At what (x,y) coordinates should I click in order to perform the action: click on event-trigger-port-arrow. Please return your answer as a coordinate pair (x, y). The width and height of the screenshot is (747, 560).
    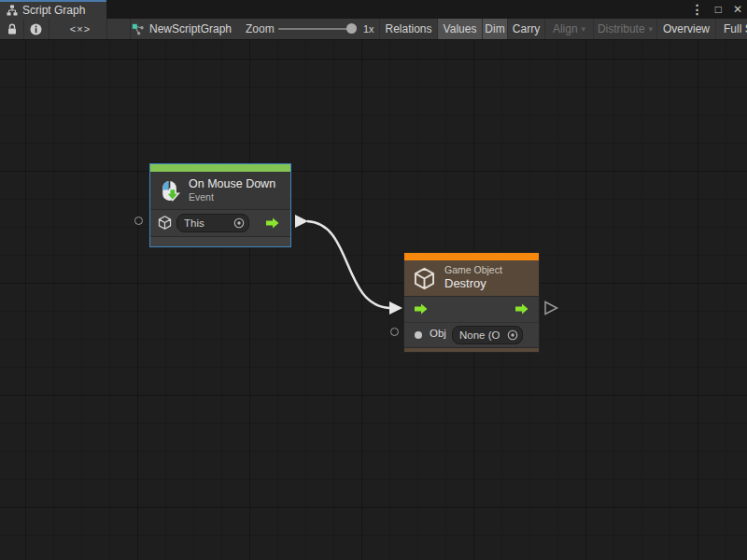
    Looking at the image, I should click on (273, 223).